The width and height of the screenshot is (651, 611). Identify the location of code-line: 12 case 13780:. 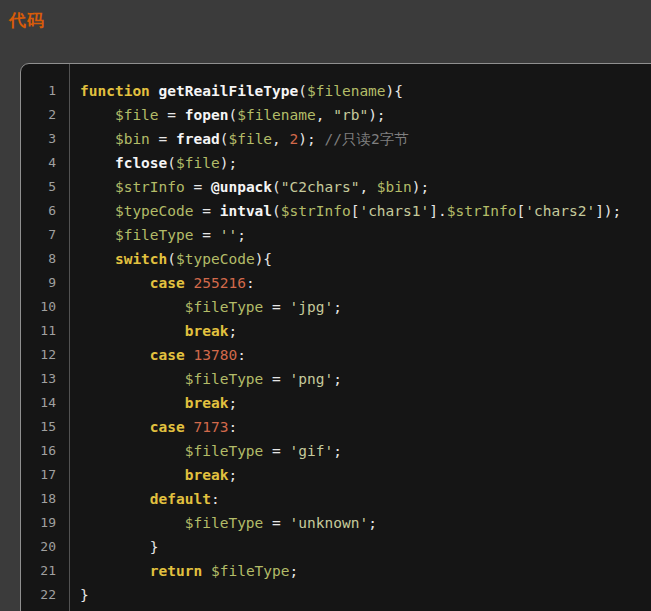
(336, 355).